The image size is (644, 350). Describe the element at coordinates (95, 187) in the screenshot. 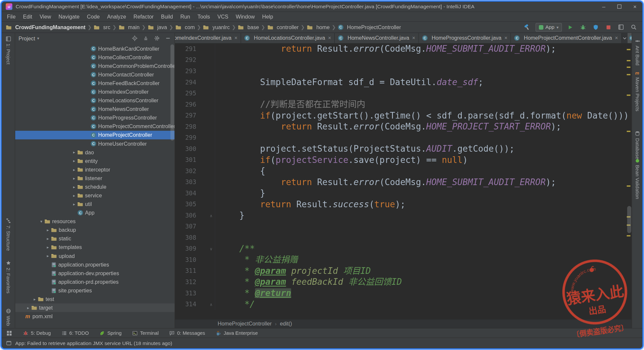

I see `tree-item-schedule: ▸schedule` at that location.